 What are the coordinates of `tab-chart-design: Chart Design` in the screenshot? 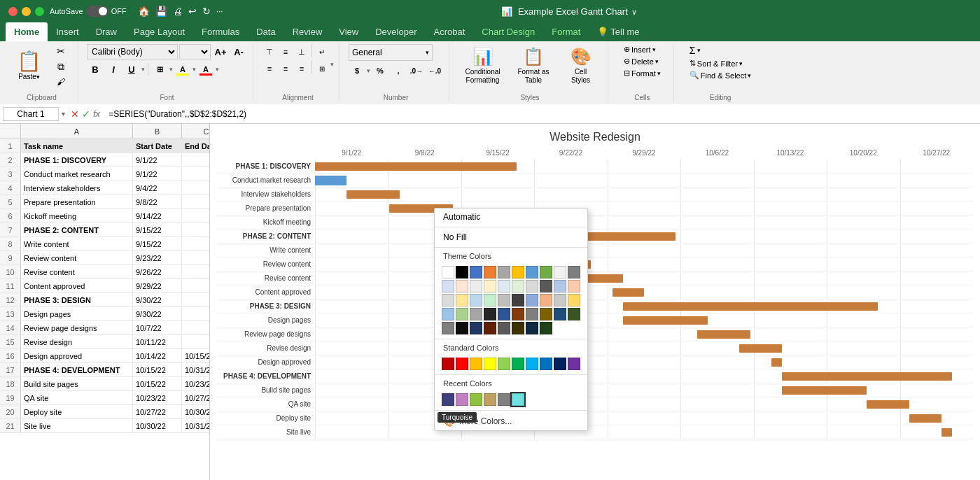 It's located at (508, 32).